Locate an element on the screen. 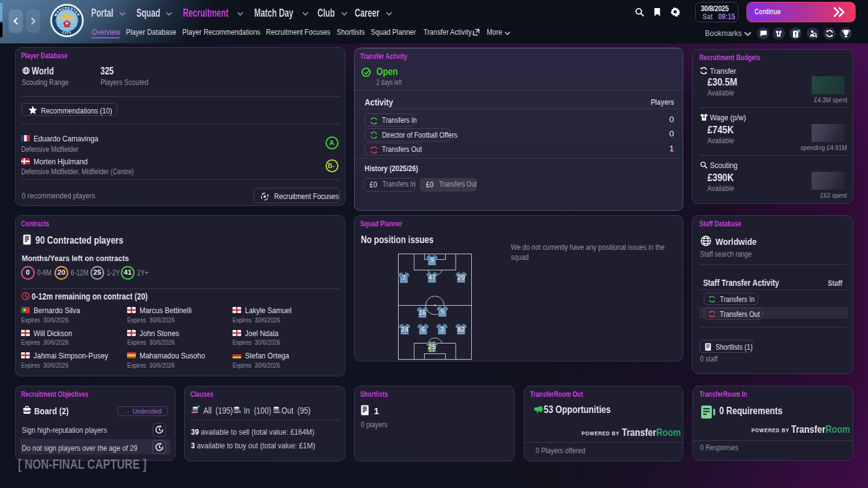 Image resolution: width=868 pixels, height=488 pixels. svg-text: 82 is located at coordinates (461, 329).